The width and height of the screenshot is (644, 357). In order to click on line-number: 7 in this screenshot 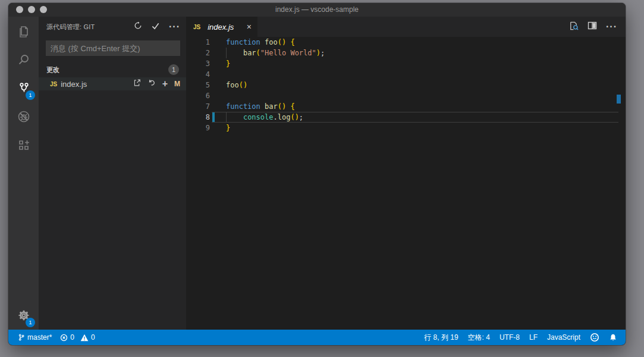, I will do `click(198, 107)`.